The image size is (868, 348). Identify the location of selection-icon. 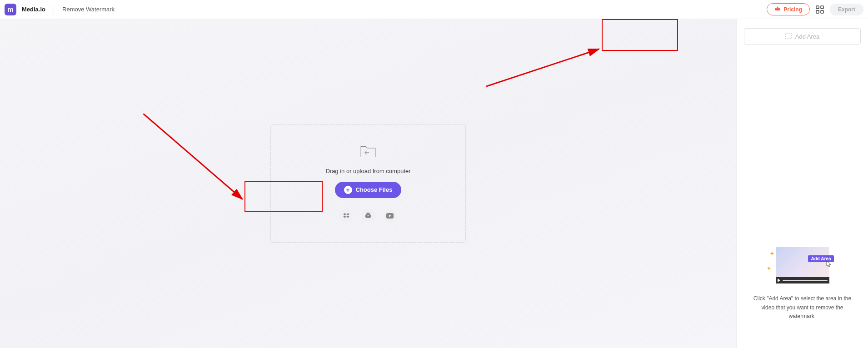
(788, 36).